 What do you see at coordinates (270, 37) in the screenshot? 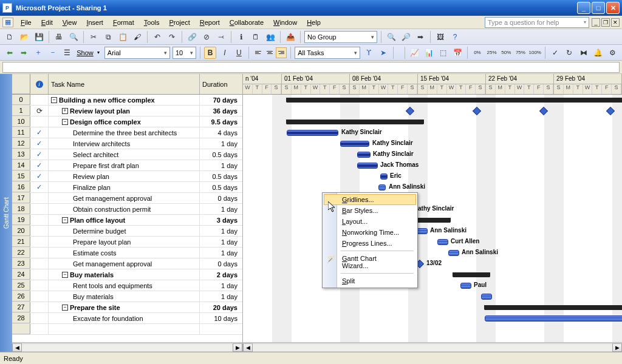
I see `assign-resources-icon: 👥` at bounding box center [270, 37].